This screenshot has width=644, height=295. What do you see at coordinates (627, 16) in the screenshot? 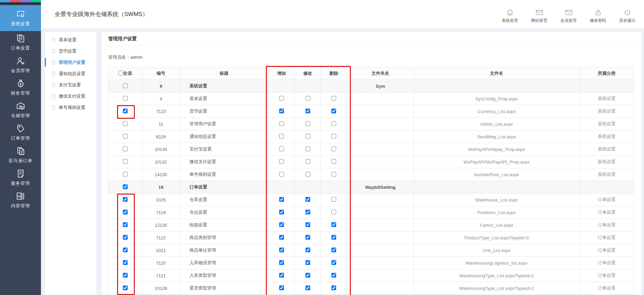
I see `topnav-logout: 安全退出` at bounding box center [627, 16].